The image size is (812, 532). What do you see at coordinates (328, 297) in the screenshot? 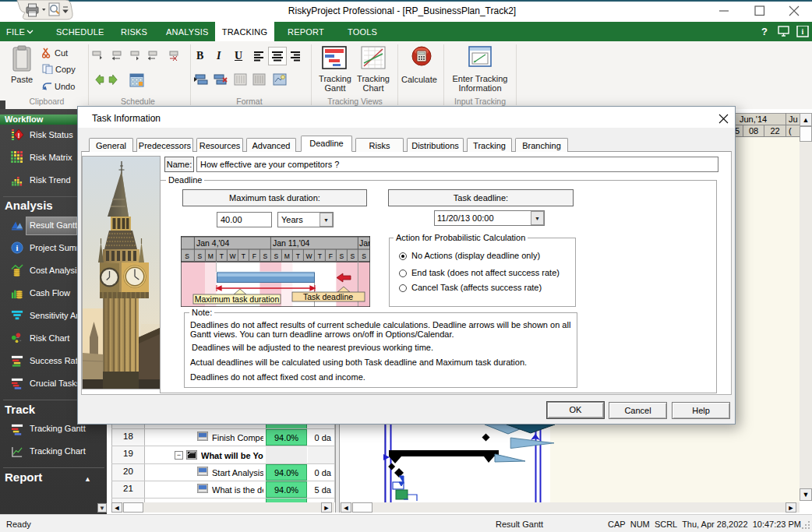
I see `svg-text: Task deadline` at bounding box center [328, 297].